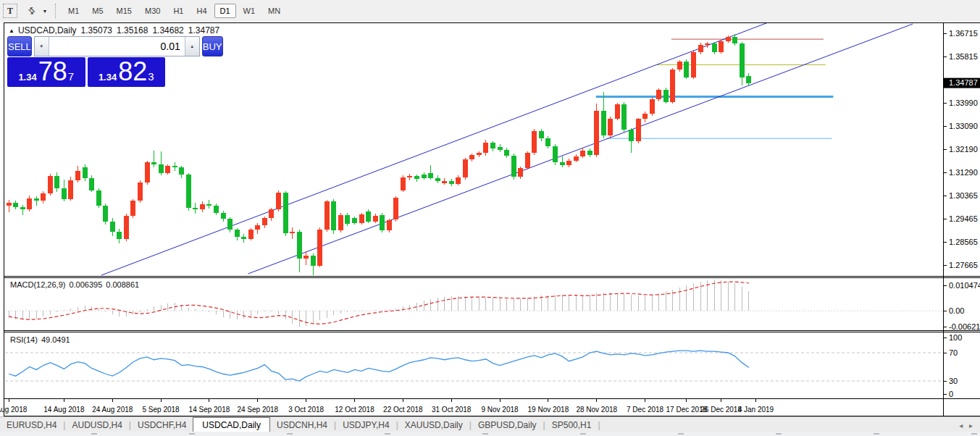 The width and height of the screenshot is (980, 436). Describe the element at coordinates (44, 11) in the screenshot. I see `order-tool-dropdown: ▼` at that location.